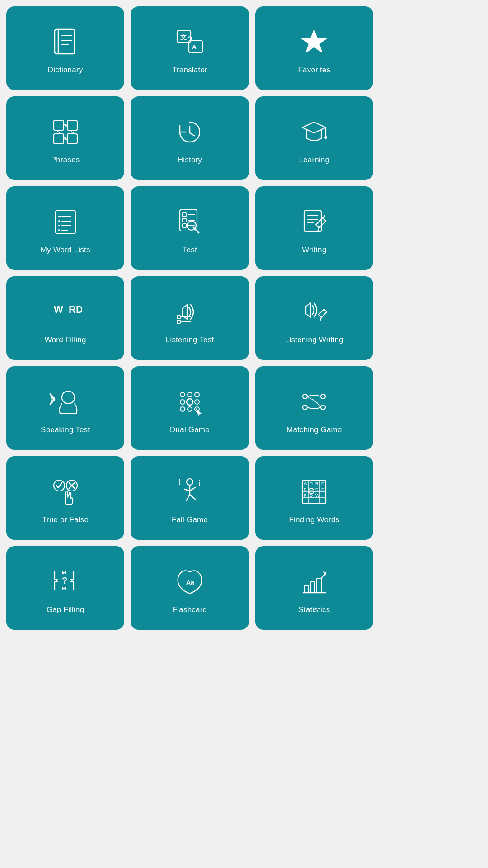  What do you see at coordinates (66, 42) in the screenshot?
I see `dictionary-icon` at bounding box center [66, 42].